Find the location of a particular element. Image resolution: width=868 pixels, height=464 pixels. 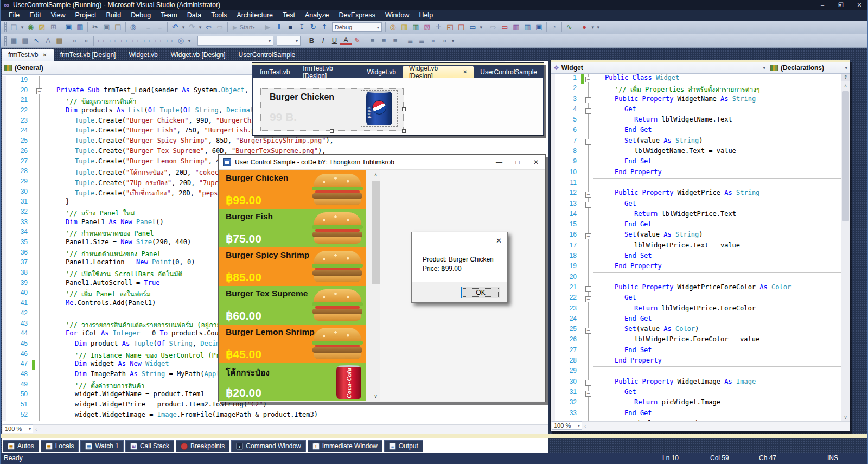

outdent-icon: « is located at coordinates (75, 41).